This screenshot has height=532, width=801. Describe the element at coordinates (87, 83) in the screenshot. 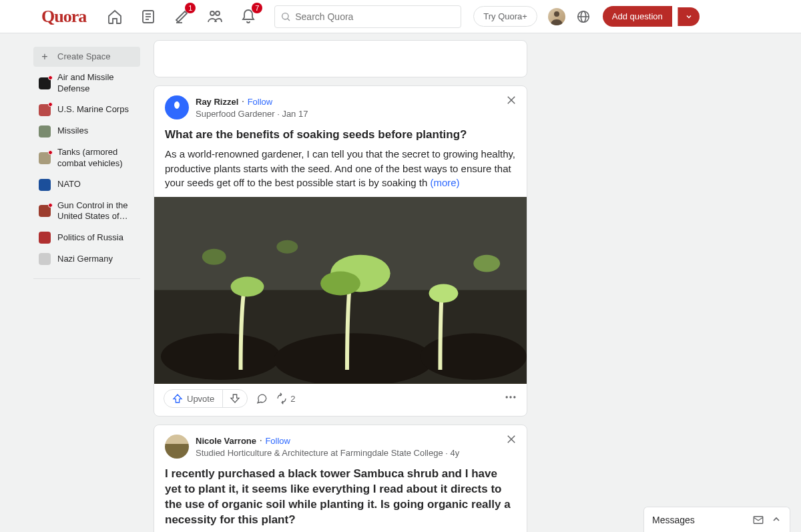

I see `sidebar-item: Air and Missile Defense` at that location.